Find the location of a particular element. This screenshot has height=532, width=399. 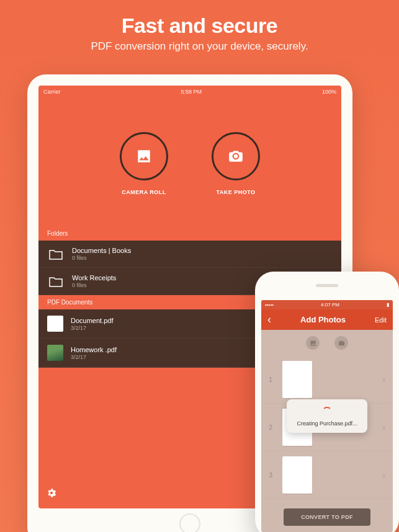

pdf-title: Document.pdf is located at coordinates (92, 321).